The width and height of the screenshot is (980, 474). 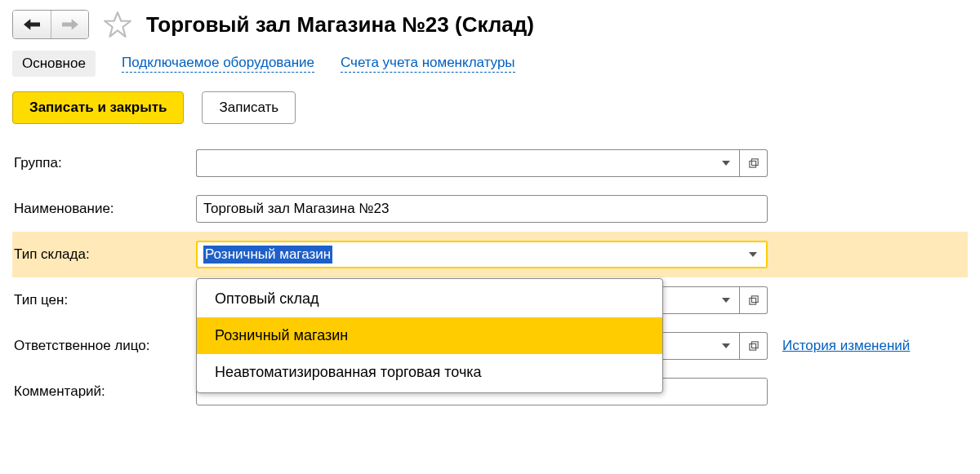 What do you see at coordinates (726, 163) in the screenshot?
I see `group-dropdown-button` at bounding box center [726, 163].